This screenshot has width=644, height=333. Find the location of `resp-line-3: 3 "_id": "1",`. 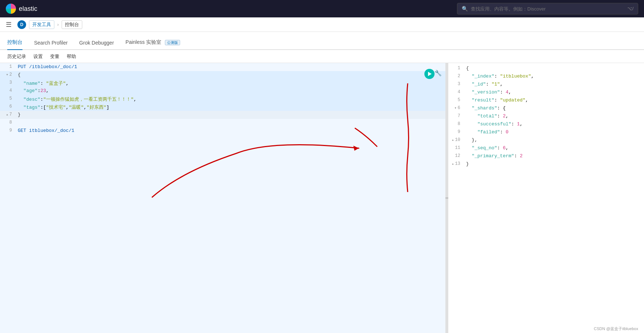

resp-line-3: 3 "_id": "1", is located at coordinates (546, 84).